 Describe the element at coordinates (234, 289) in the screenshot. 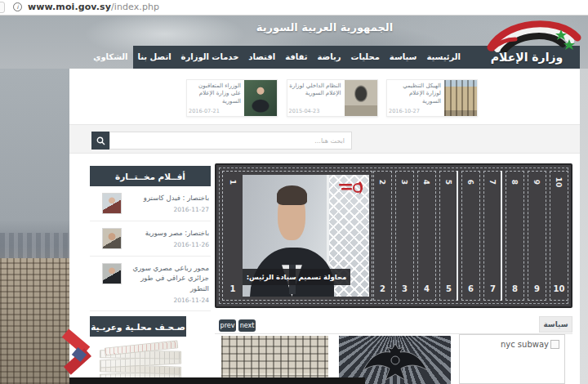

I see `panel-number-bottom: 1` at that location.